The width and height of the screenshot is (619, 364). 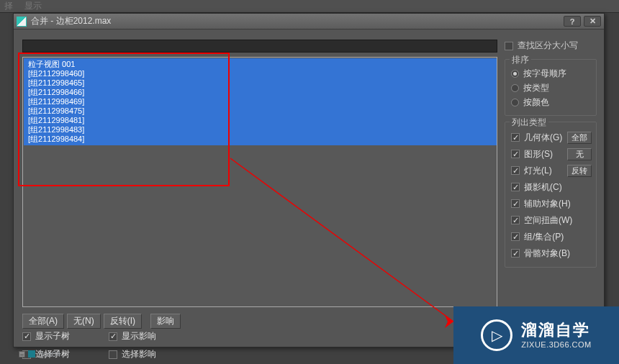 I want to click on type-groups-checkbox: 组/集合(P), so click(x=551, y=237).